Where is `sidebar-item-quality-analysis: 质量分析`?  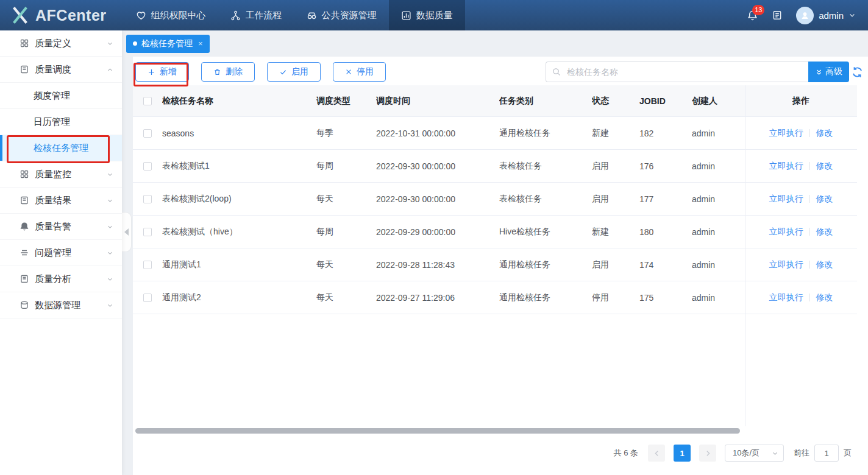
sidebar-item-quality-analysis: 质量分析 is located at coordinates (61, 279).